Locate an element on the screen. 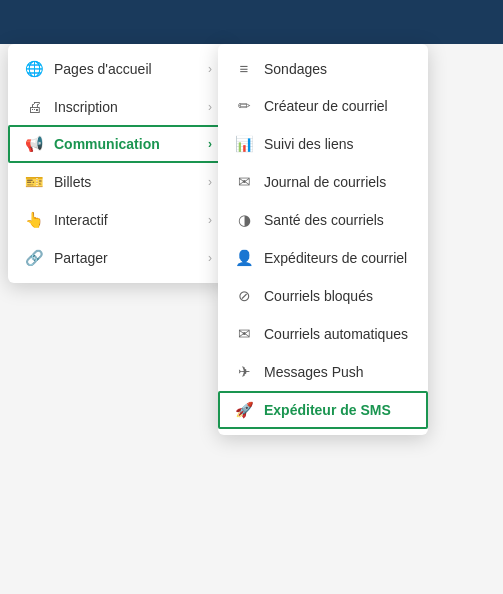 The height and width of the screenshot is (594, 503). menu-label-0: Pages d'accueil is located at coordinates (103, 69).